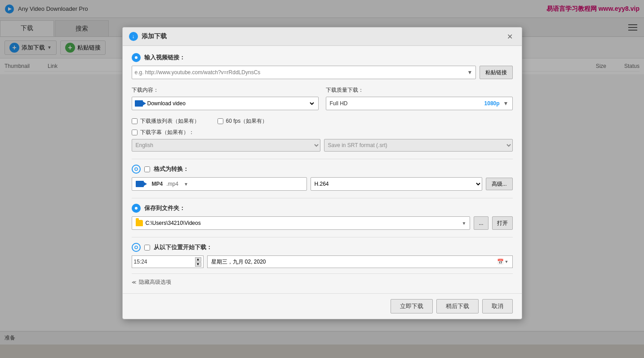 The height and width of the screenshot is (358, 644). What do you see at coordinates (507, 262) in the screenshot?
I see `date-dropdown-arrow: ▼` at bounding box center [507, 262].